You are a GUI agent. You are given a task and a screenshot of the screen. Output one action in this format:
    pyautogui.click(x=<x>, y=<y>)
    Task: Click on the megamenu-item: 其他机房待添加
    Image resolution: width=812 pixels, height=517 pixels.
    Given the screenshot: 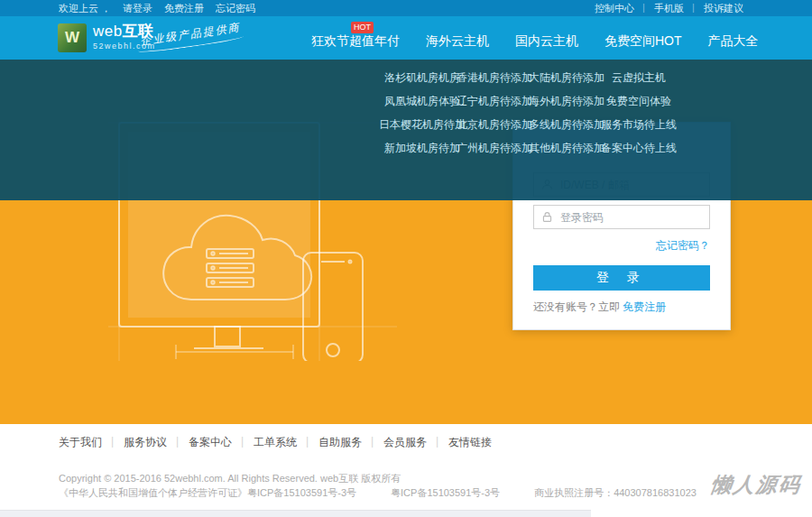 What is the action you would take?
    pyautogui.click(x=567, y=148)
    